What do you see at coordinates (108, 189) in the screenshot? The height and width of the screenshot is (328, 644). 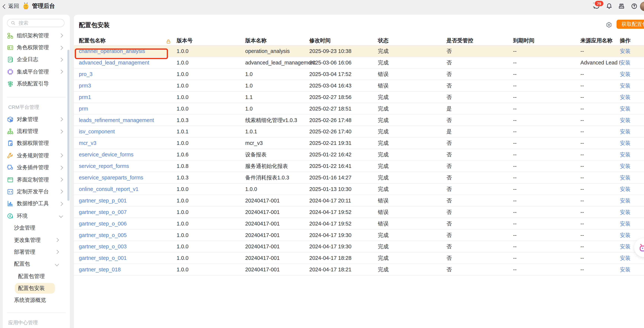 I see `package-name-link: online_consult_report_v1` at bounding box center [108, 189].